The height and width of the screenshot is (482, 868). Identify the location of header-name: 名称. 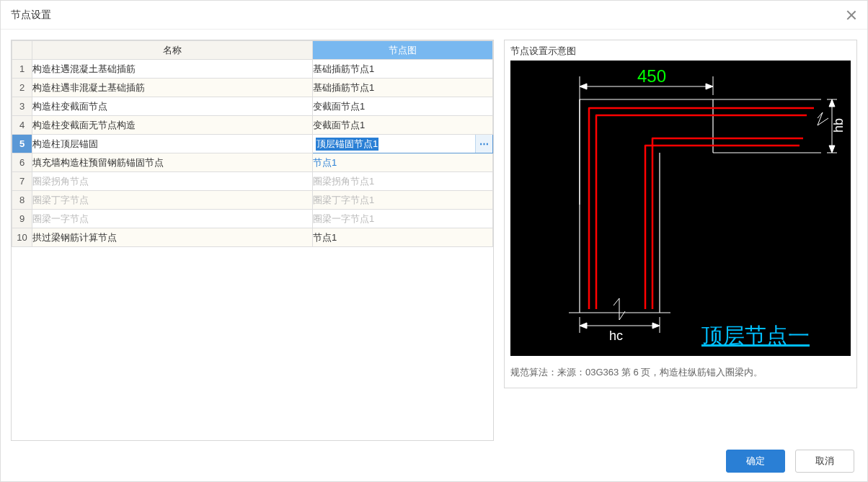
(173, 50).